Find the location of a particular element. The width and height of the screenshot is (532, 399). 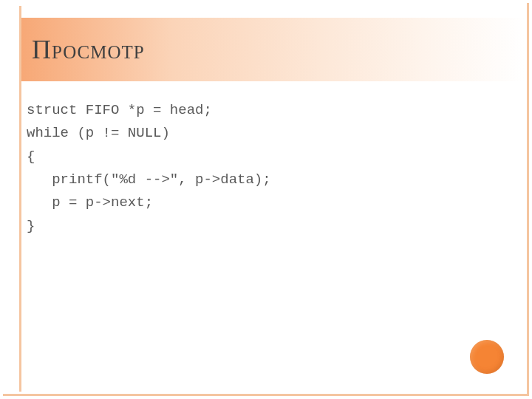

code-line: { is located at coordinates (31, 157).